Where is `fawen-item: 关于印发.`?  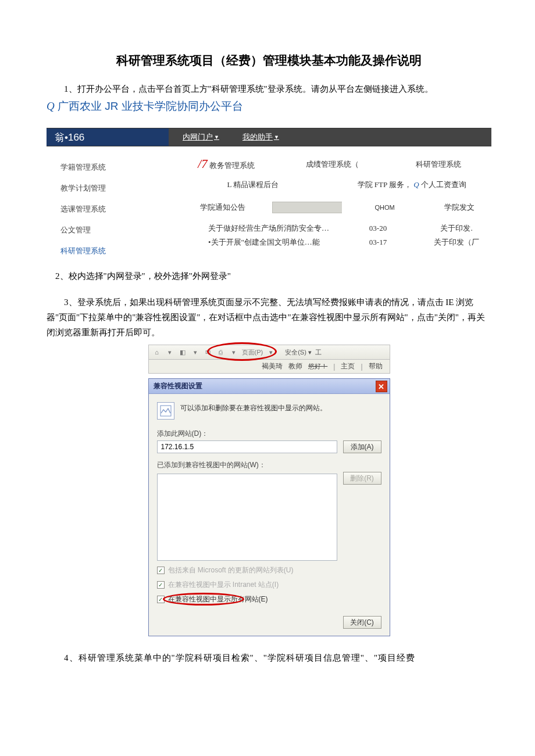 fawen-item: 关于印发. is located at coordinates (456, 228).